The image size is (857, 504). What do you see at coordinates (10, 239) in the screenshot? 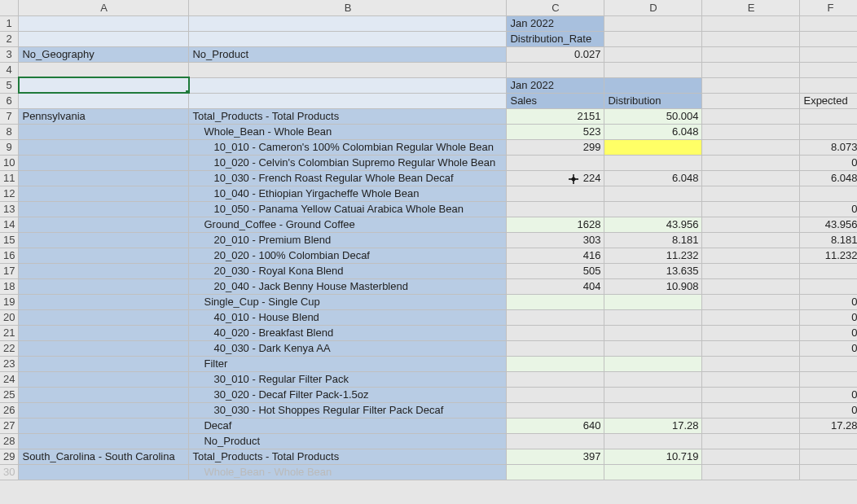
I see `row-header: 15` at bounding box center [10, 239].